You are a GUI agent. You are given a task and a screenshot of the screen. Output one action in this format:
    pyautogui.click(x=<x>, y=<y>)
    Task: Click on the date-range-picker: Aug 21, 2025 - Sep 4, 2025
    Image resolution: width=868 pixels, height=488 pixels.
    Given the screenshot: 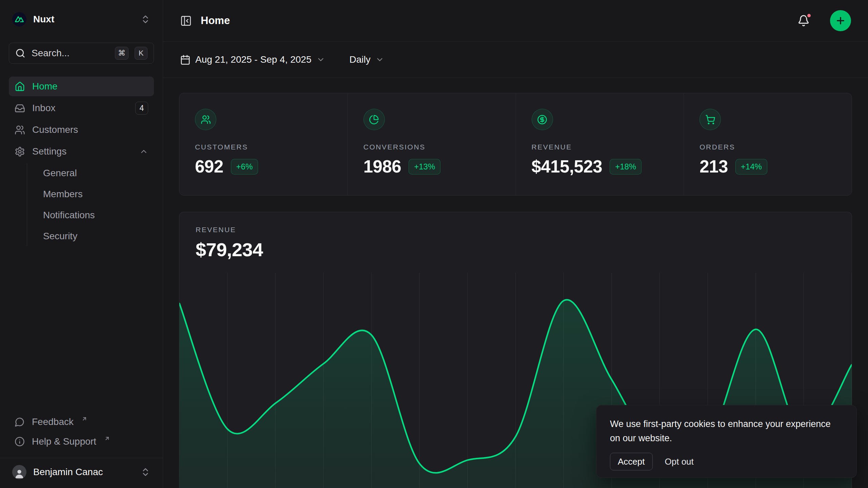 What is the action you would take?
    pyautogui.click(x=253, y=60)
    